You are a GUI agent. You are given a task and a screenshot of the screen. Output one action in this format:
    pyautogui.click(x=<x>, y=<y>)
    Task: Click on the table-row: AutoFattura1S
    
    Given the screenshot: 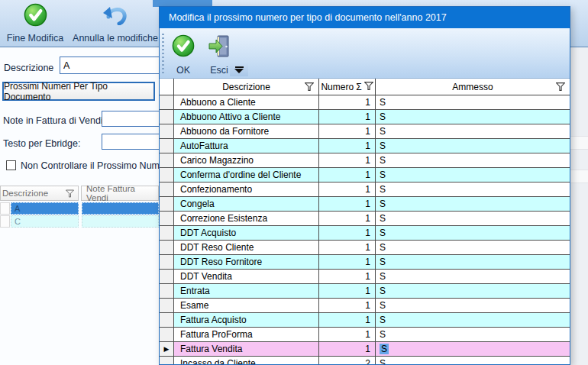 What is the action you would take?
    pyautogui.click(x=365, y=147)
    